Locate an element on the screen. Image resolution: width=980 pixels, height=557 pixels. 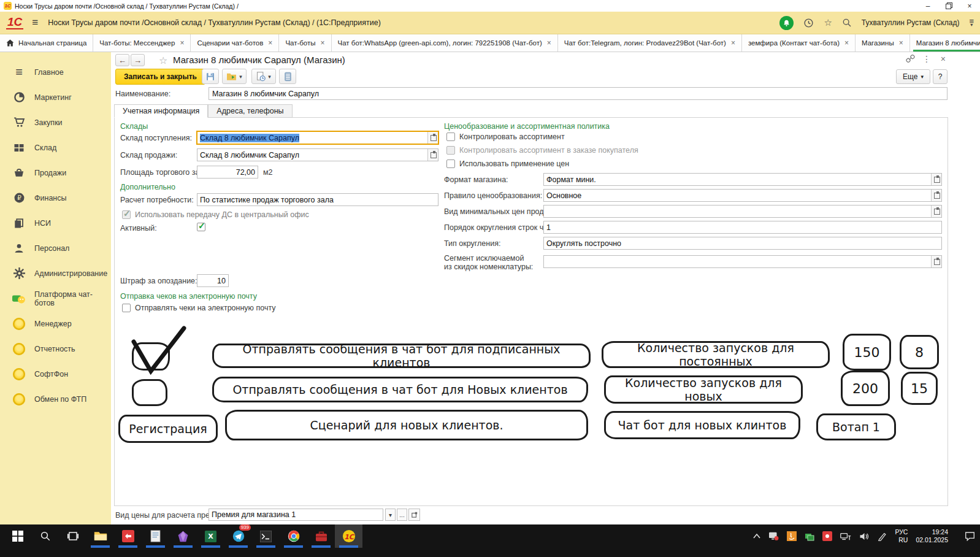
receipt-warehouse-input: Склад 8 любимчик Сарапул is located at coordinates (318, 137).